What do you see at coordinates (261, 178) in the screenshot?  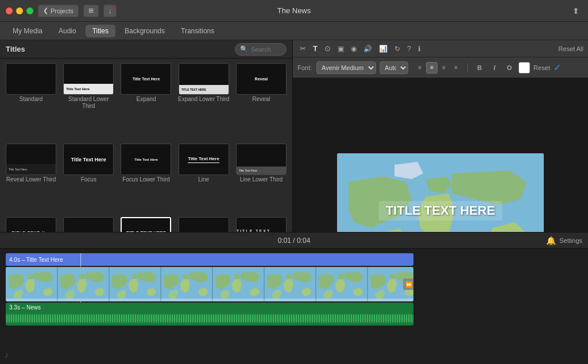 I see `list-item: Title Text Here Line Lower Third` at bounding box center [261, 178].